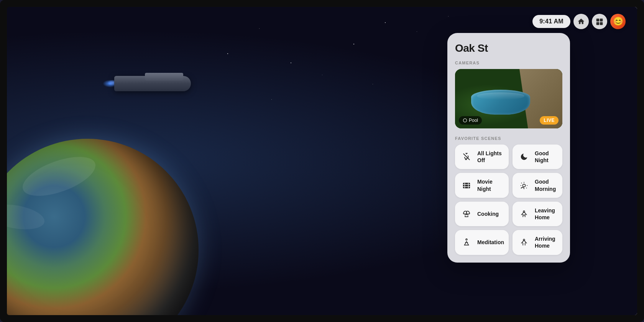  Describe the element at coordinates (537, 214) in the screenshot. I see `scene-button-leaving-home: Leaving Home` at that location.